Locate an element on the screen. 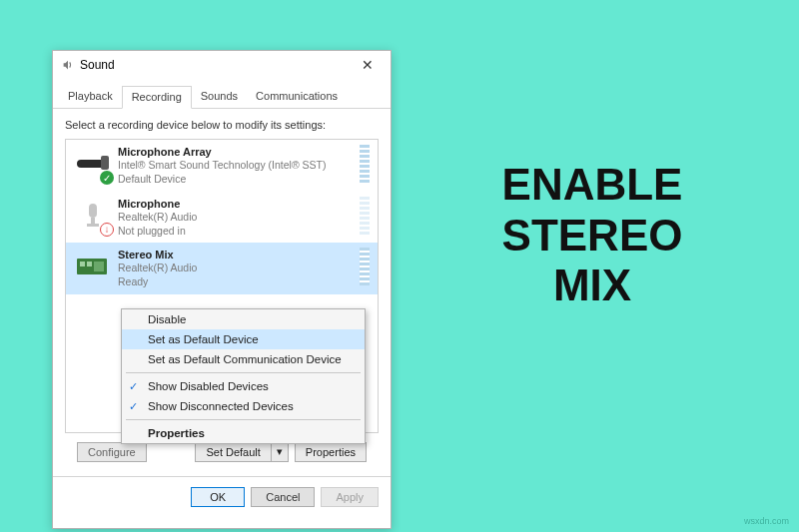  device-name: Microphone Array is located at coordinates (239, 152).